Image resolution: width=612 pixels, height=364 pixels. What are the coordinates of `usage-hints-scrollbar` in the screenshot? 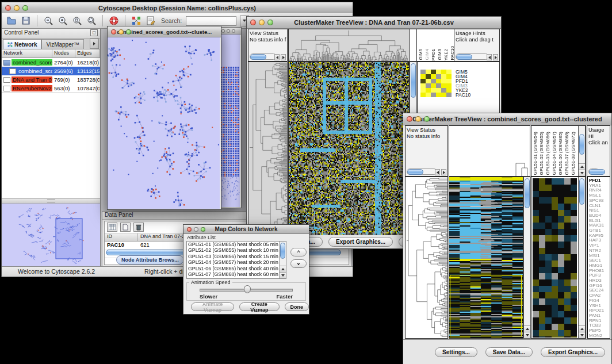 It's located at (477, 56).